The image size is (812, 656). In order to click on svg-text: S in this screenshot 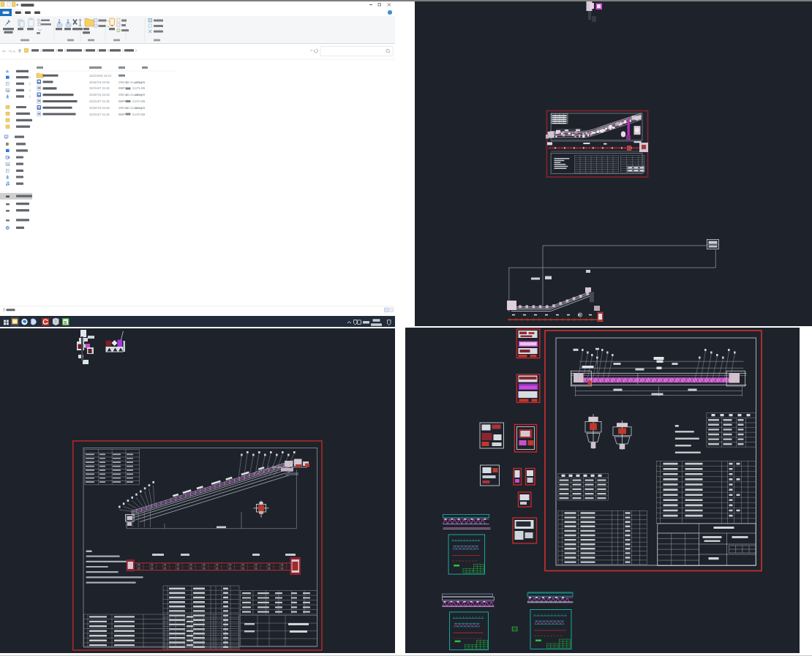, I will do `click(65, 322)`.